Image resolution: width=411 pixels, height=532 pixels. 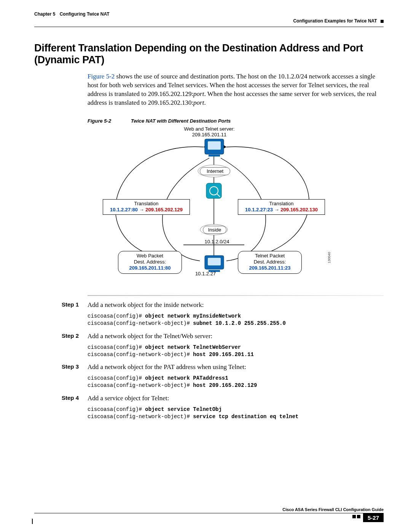 I want to click on translation-box-right: Translation 10.1.2.27:23 → 209.165.202.1…, so click(x=282, y=207).